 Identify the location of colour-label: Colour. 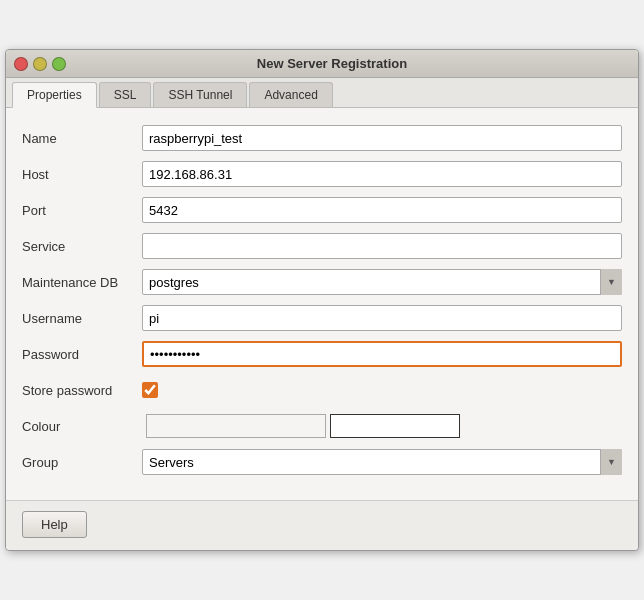
(82, 426).